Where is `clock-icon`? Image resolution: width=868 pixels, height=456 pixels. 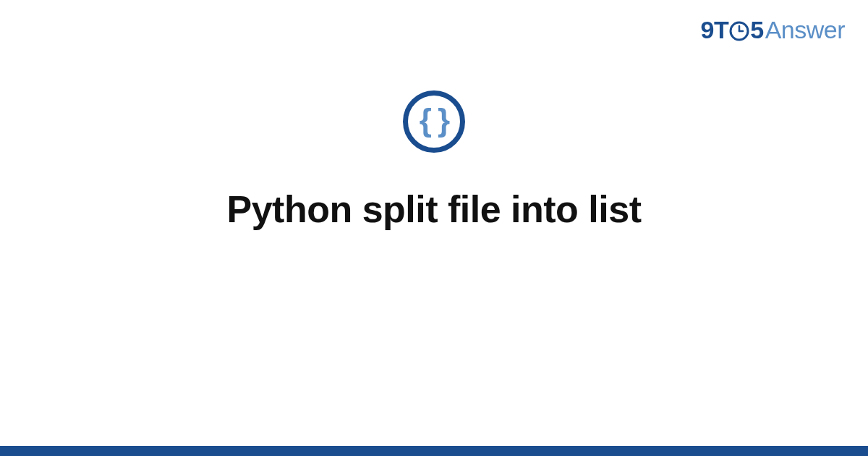 clock-icon is located at coordinates (739, 31).